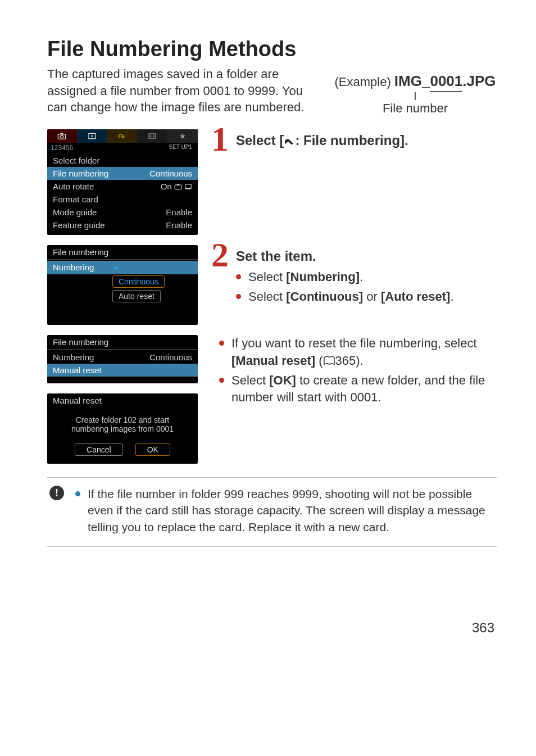 Image resolution: width=536 pixels, height=756 pixels. Describe the element at coordinates (182, 148) in the screenshot. I see `setup-tag: SET UP1` at that location.